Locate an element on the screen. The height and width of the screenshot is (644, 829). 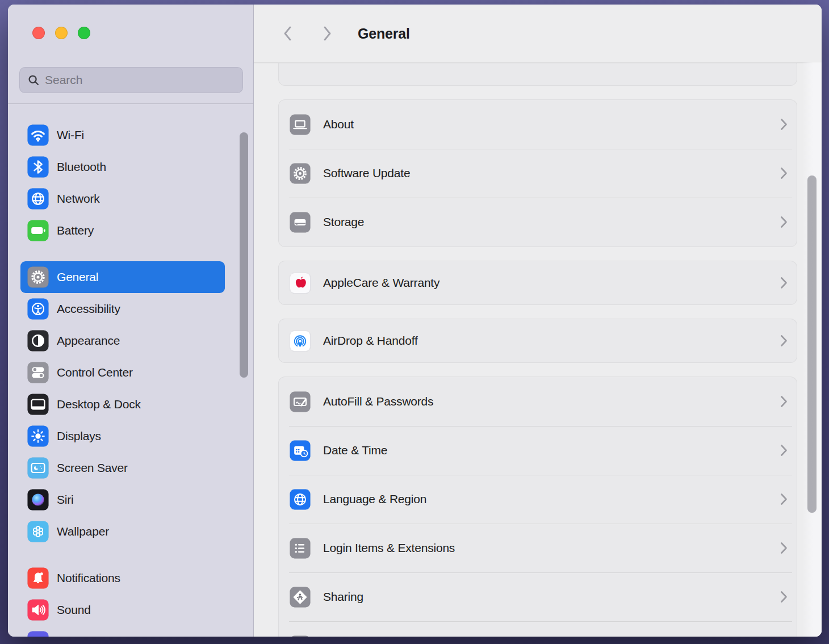
sidebar-item-label: General is located at coordinates (77, 277).